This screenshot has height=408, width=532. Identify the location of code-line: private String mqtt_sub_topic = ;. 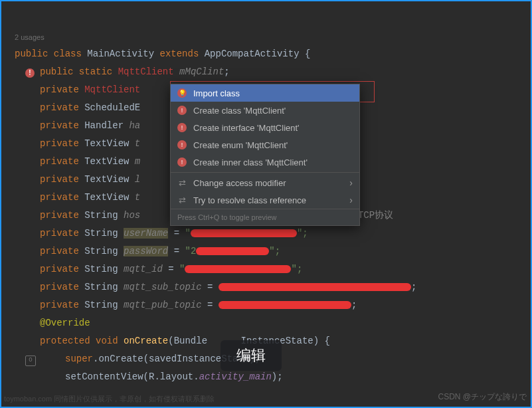
(272, 287).